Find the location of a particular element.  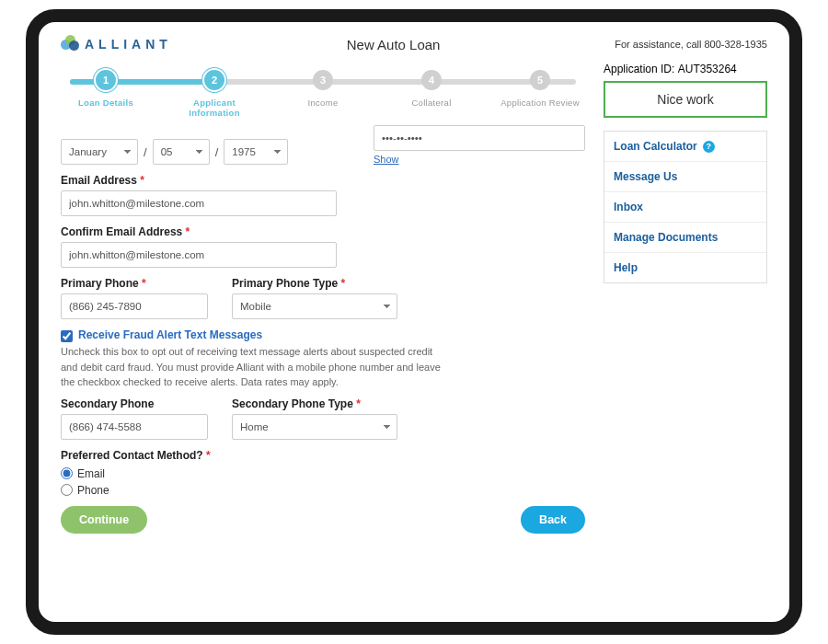

primary-phone-type-select: Mobile is located at coordinates (315, 306).